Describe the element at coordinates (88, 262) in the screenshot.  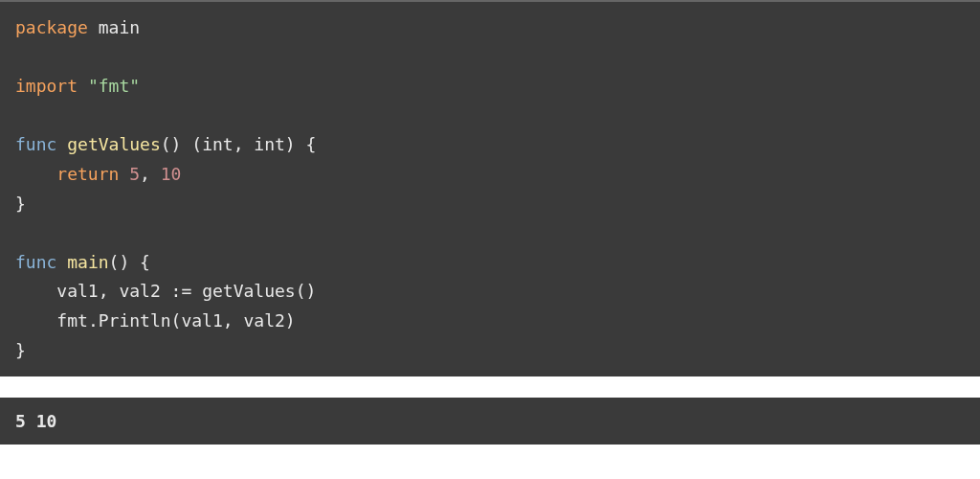
I see `func-name: main` at that location.